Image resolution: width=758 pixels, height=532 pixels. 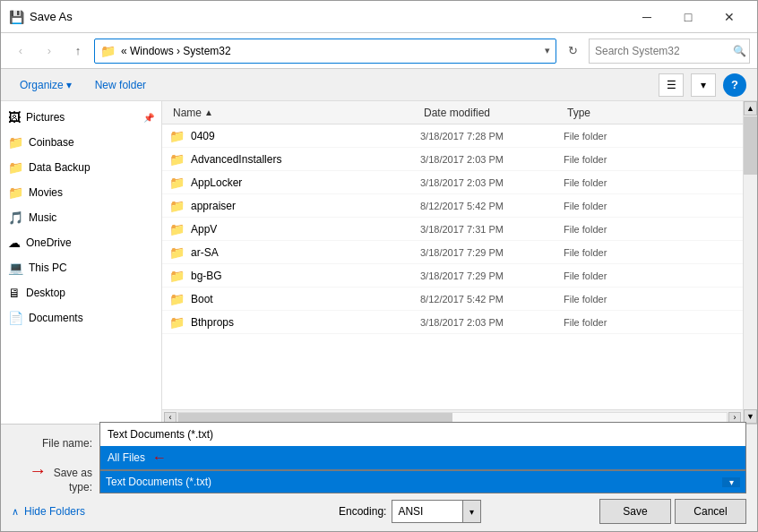 I want to click on col-type-header: Type, so click(x=650, y=113).